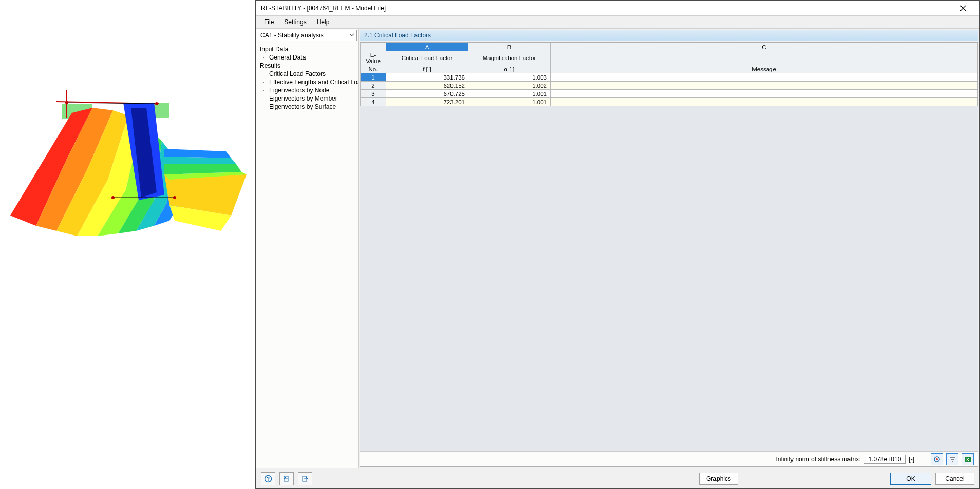 The width and height of the screenshot is (980, 489). What do you see at coordinates (510, 77) in the screenshot?
I see `cell-mag: 1.003` at bounding box center [510, 77].